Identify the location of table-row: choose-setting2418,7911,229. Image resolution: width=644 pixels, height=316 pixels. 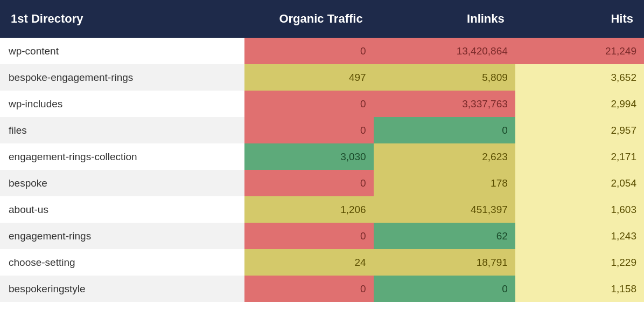
(322, 262).